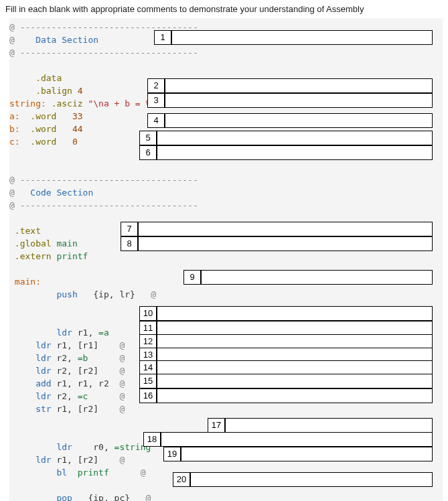 This screenshot has height=501, width=448. What do you see at coordinates (80, 91) in the screenshot?
I see `balign-value: 4` at bounding box center [80, 91].